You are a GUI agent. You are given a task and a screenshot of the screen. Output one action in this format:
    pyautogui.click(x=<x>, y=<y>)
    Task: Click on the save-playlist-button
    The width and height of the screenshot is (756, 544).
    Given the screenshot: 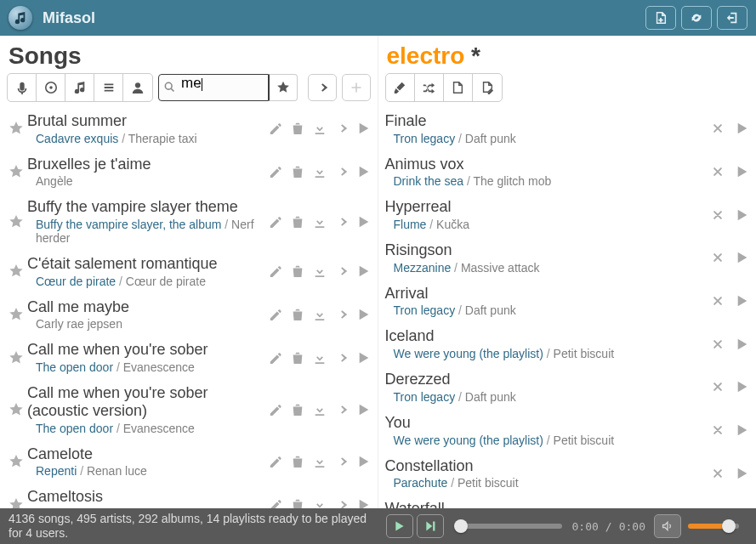 What is the action you would take?
    pyautogui.click(x=487, y=88)
    